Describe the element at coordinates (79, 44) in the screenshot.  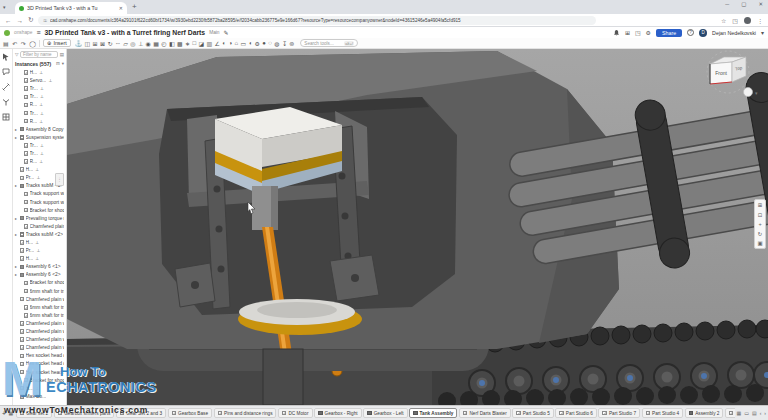
I see `mate-icon: ⚓` at that location.